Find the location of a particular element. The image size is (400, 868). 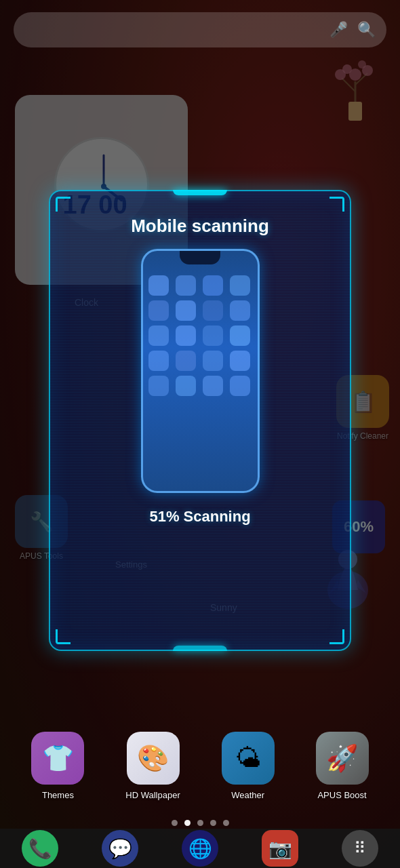

dock-app-apusboost: 🚀 APUS Boost is located at coordinates (342, 766).